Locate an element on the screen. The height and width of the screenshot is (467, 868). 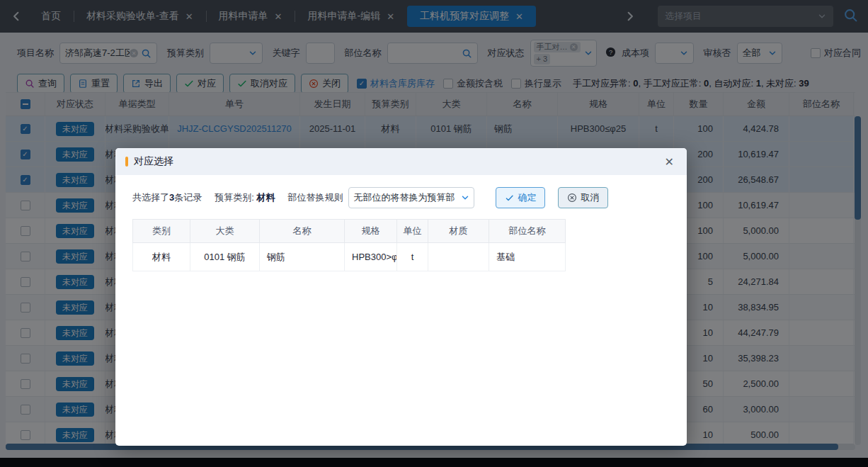
check-icon is located at coordinates (510, 198).